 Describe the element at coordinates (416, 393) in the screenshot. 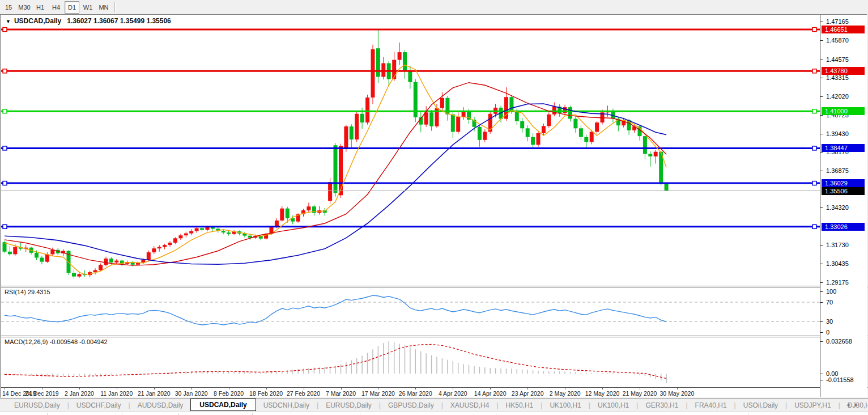

I see `date-label: 26 Mar 2020` at that location.